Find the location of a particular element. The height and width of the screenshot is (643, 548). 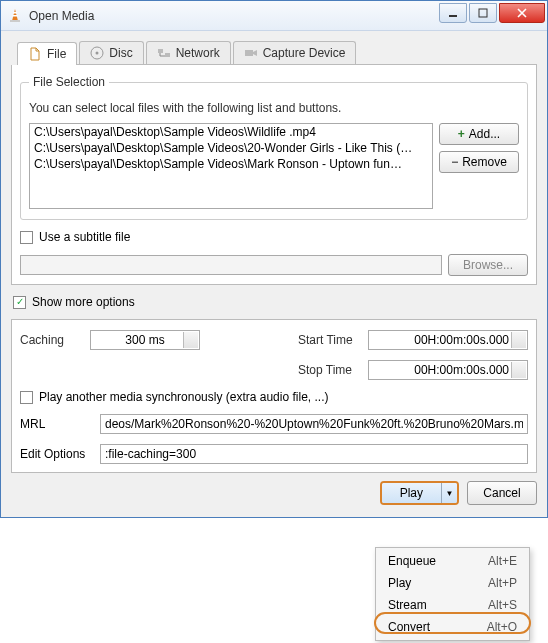

menu-label: Play is located at coordinates (400, 583).